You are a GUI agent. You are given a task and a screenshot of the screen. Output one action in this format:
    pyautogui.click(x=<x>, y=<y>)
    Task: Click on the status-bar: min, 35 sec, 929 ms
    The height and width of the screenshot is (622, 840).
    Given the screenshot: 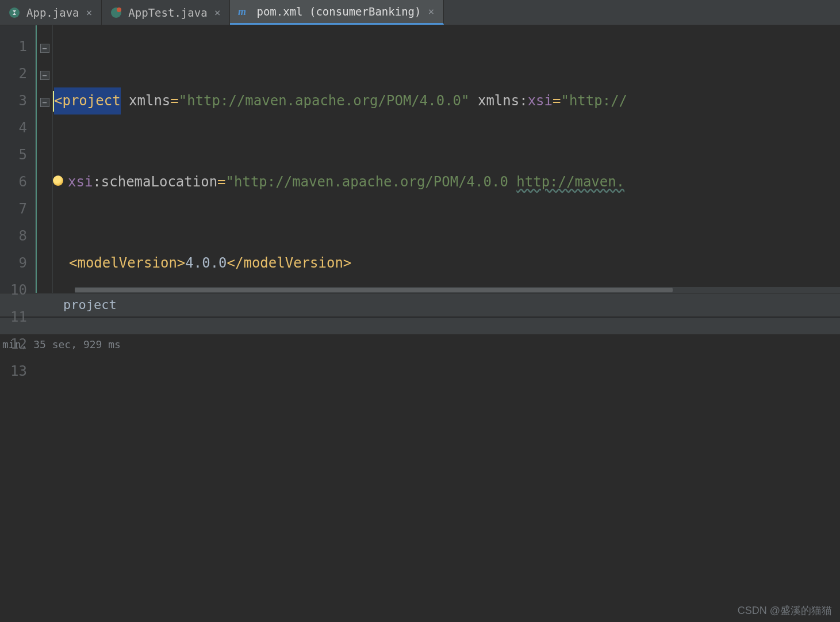 What is the action you would take?
    pyautogui.click(x=420, y=345)
    